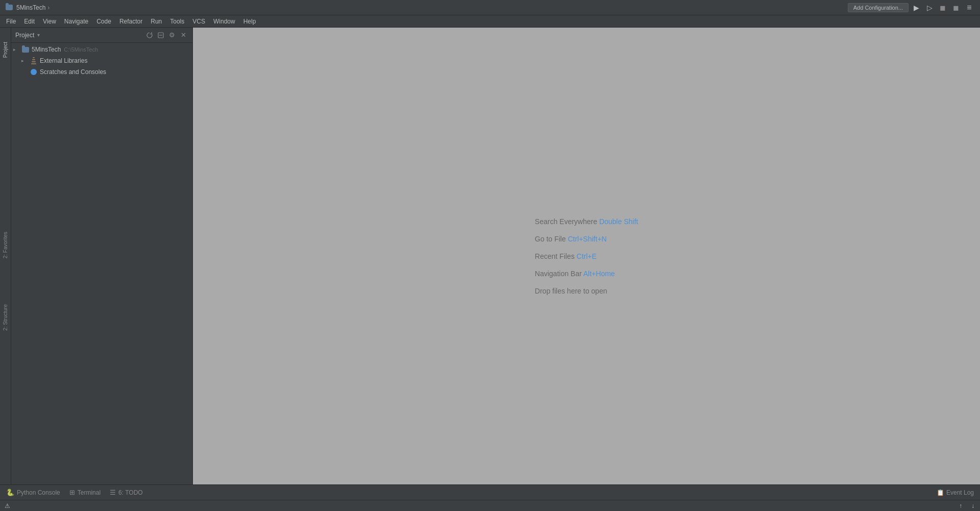  Describe the element at coordinates (587, 256) in the screenshot. I see `shortcut-ctrl-e: Ctrl+E` at that location.